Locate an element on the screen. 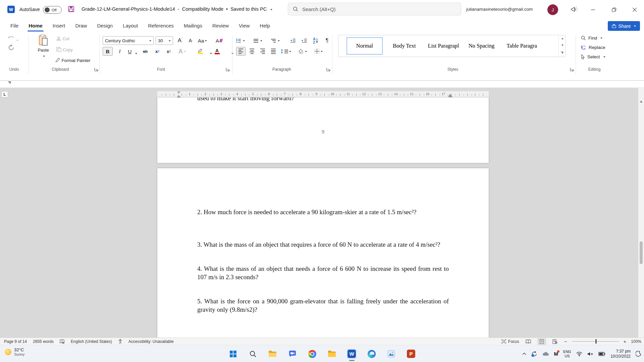  tab-review: Review is located at coordinates (221, 26).